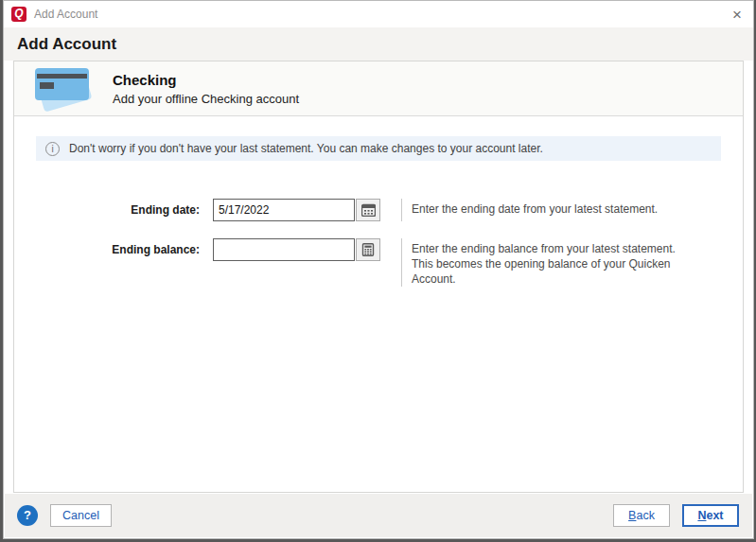 This screenshot has height=542, width=756. I want to click on calendar-icon, so click(369, 210).